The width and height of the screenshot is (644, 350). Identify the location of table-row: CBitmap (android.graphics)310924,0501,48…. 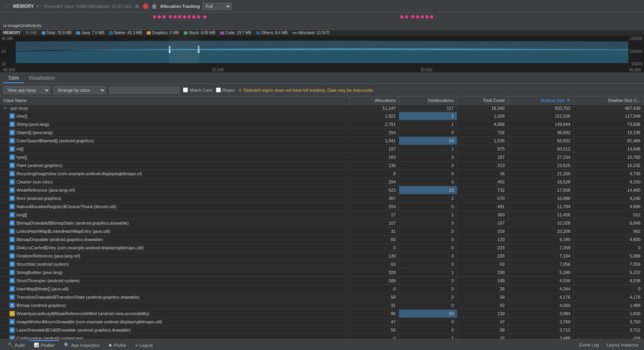
(322, 306).